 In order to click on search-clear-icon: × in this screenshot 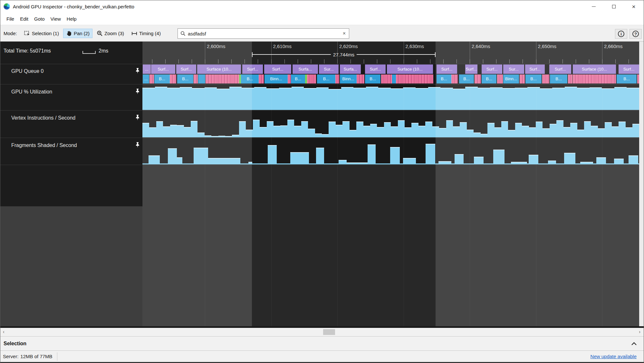, I will do `click(344, 34)`.